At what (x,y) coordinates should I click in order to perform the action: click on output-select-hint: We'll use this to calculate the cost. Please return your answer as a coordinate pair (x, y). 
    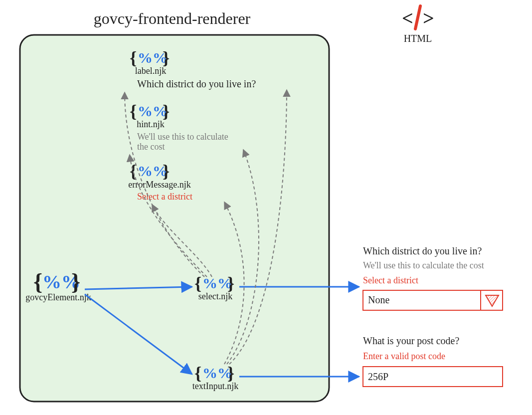
    Looking at the image, I should click on (424, 265).